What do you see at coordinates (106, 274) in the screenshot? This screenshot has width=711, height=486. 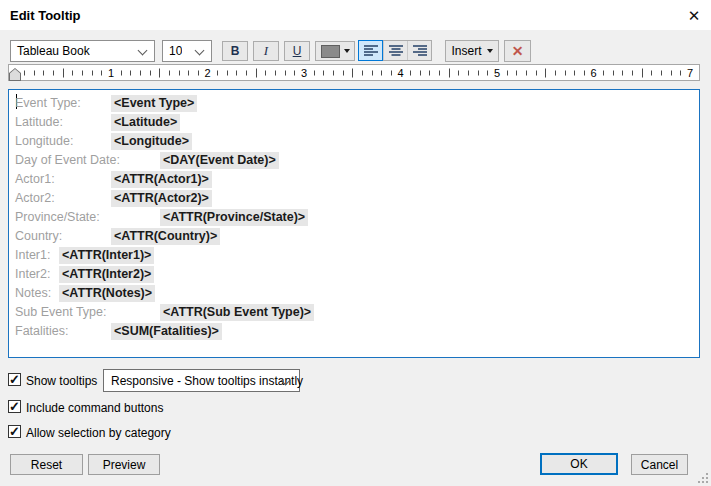 I see `field-pill: <ATTR(Inter2)>` at bounding box center [106, 274].